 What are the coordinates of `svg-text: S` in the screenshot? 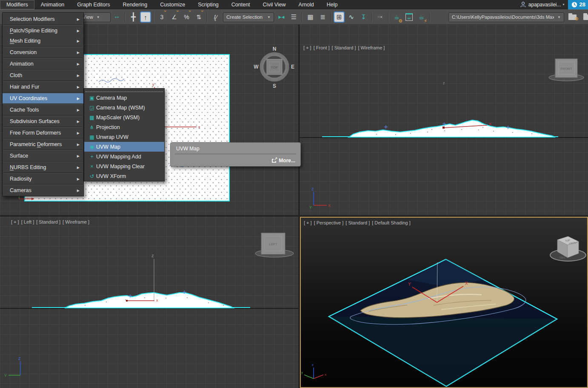 It's located at (274, 86).